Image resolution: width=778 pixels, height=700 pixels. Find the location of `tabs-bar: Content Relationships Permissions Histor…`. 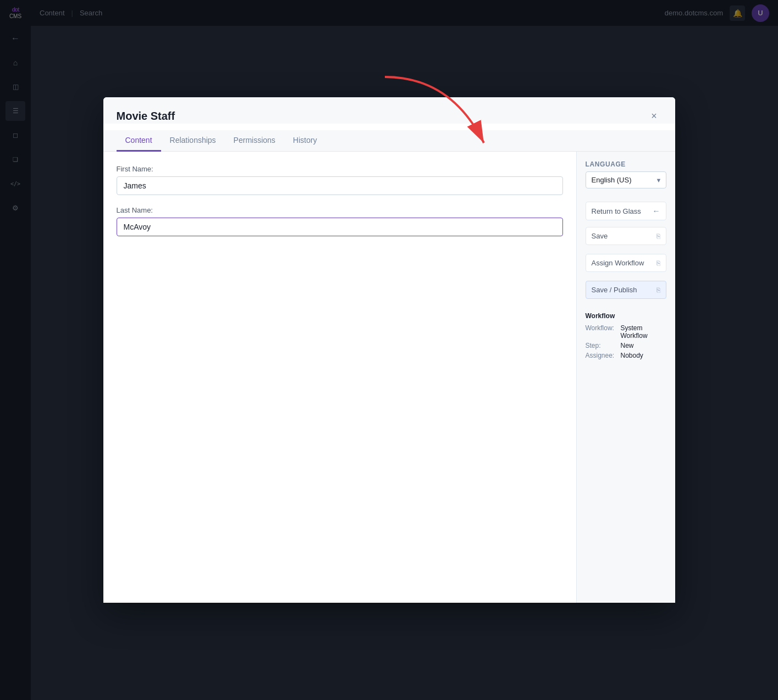

tabs-bar: Content Relationships Permissions Histor… is located at coordinates (389, 141).